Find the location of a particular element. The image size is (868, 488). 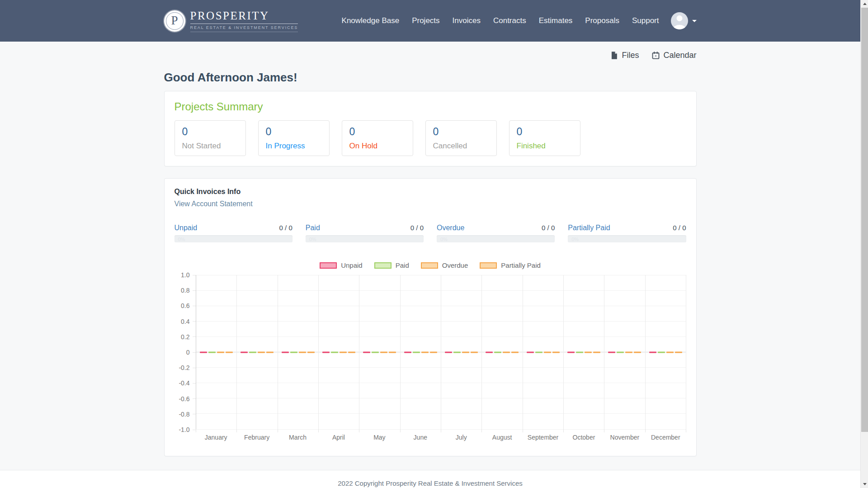

stat-label: In Progress is located at coordinates (294, 146).